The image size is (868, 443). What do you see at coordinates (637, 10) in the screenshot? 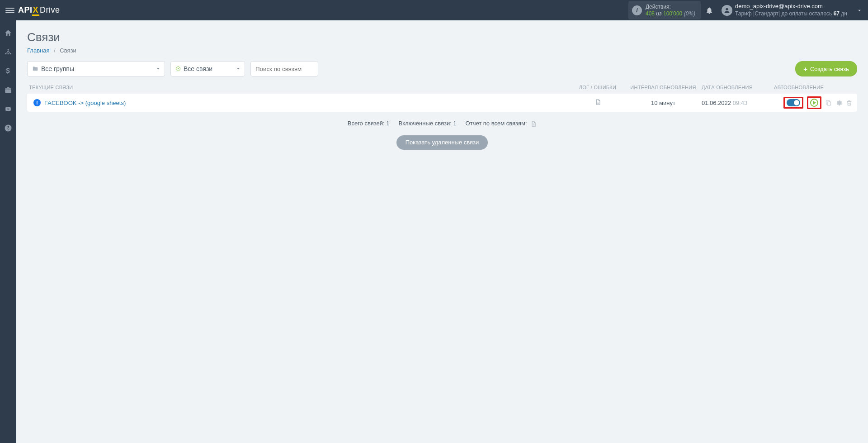
I see `info-icon: i` at bounding box center [637, 10].